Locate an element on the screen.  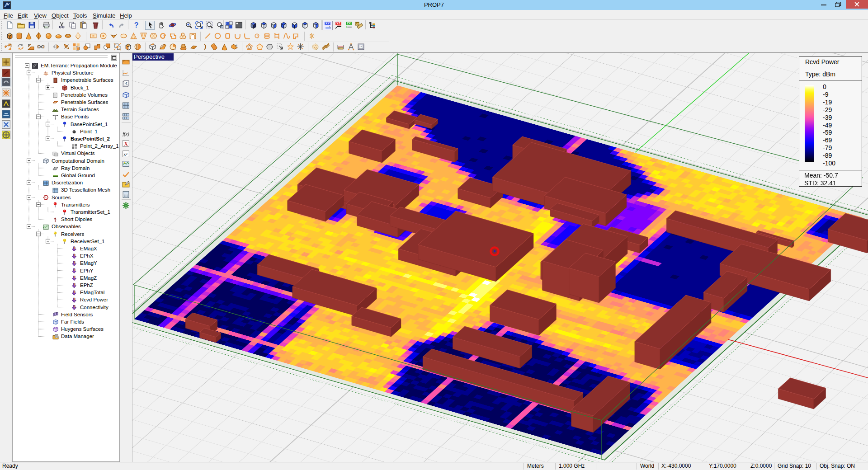
svg-text: x² is located at coordinates (126, 155).